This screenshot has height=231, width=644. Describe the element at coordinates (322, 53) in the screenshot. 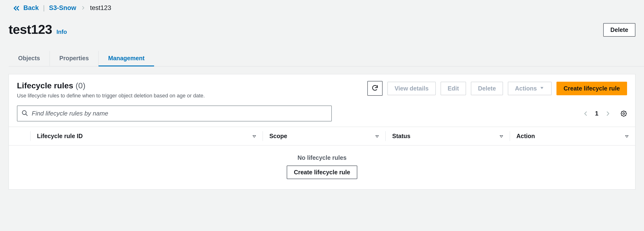

I see `tabs: Objects Properties Management` at that location.